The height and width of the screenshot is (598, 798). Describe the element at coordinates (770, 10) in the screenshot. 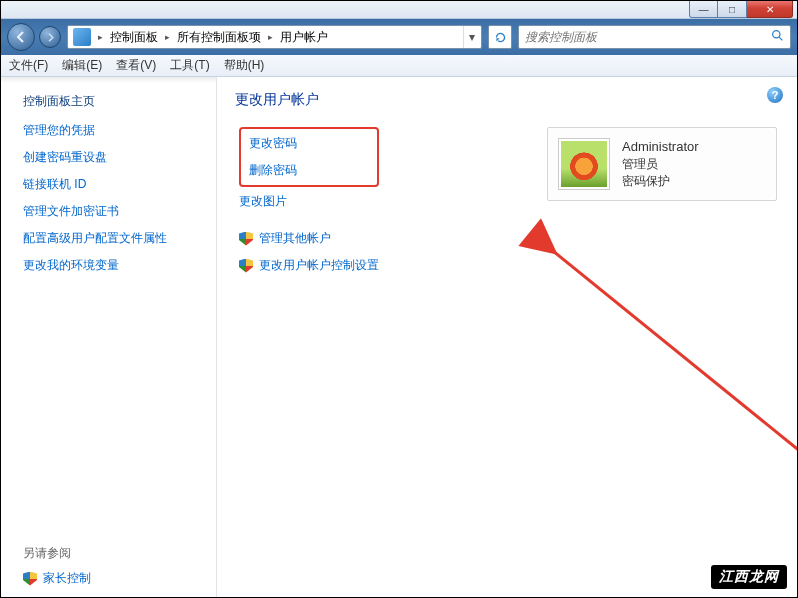

I see `close-button: ✕` at that location.